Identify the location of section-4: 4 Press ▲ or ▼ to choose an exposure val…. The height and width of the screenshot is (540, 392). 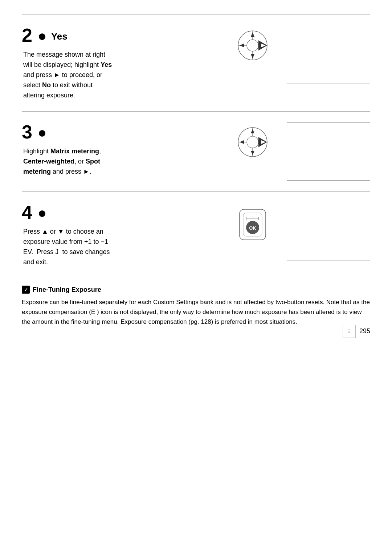
(196, 235).